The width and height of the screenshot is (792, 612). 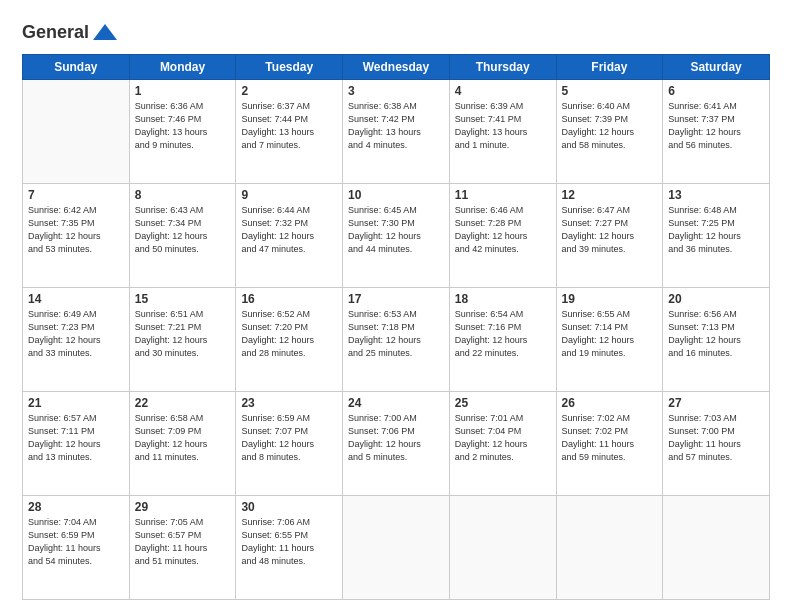 I want to click on day-header-friday: Friday, so click(x=610, y=68).